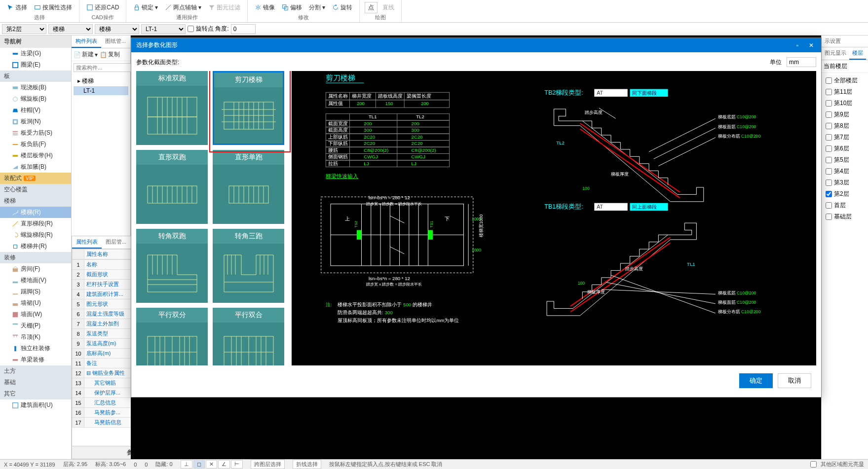 This screenshot has height=469, width=868. I want to click on prop-tab-layer: 图层管..., so click(116, 243).